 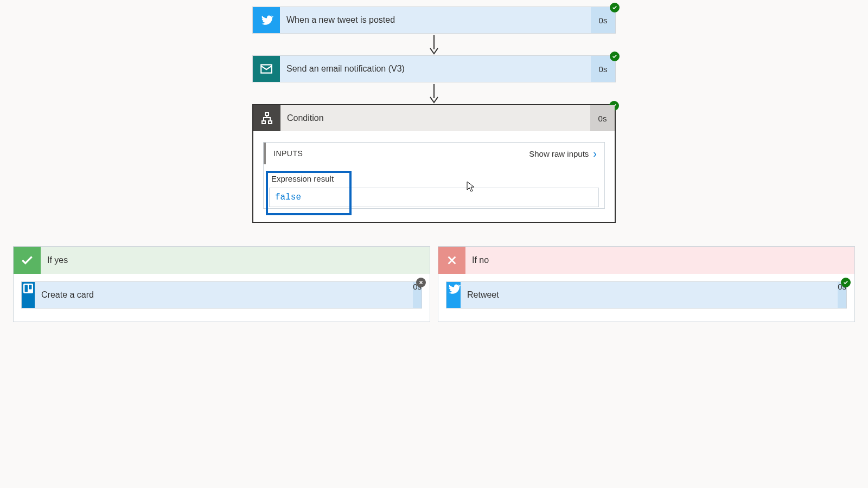 I want to click on if-yes-header: If yes, so click(x=221, y=260).